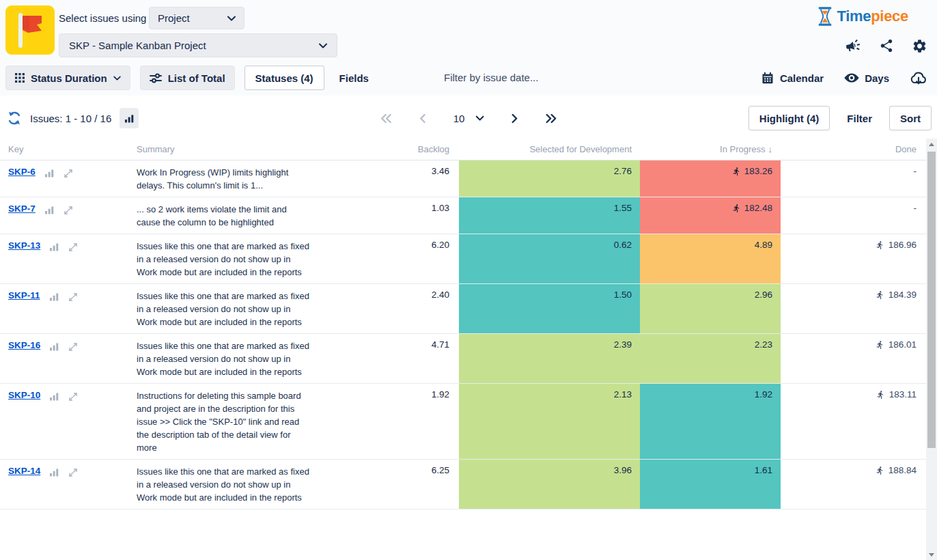  Describe the element at coordinates (932, 350) in the screenshot. I see `vertical-scrollbar` at that location.